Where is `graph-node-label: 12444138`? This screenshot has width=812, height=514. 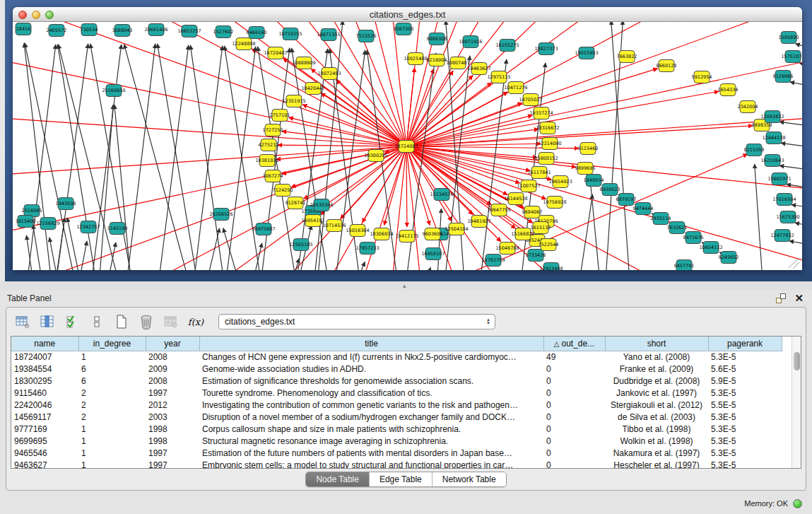 graph-node-label: 12444138 is located at coordinates (773, 138).